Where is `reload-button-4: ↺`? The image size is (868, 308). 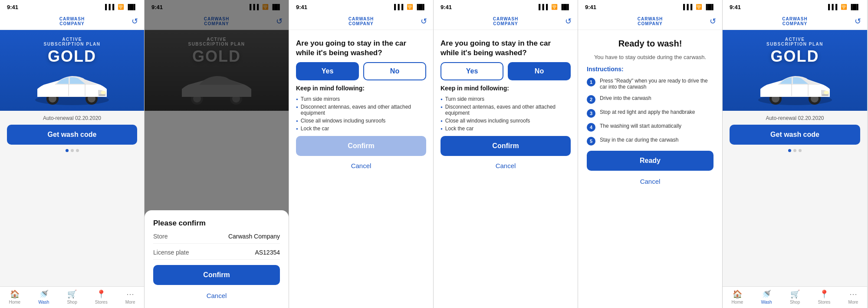
reload-button-4: ↺ is located at coordinates (569, 21).